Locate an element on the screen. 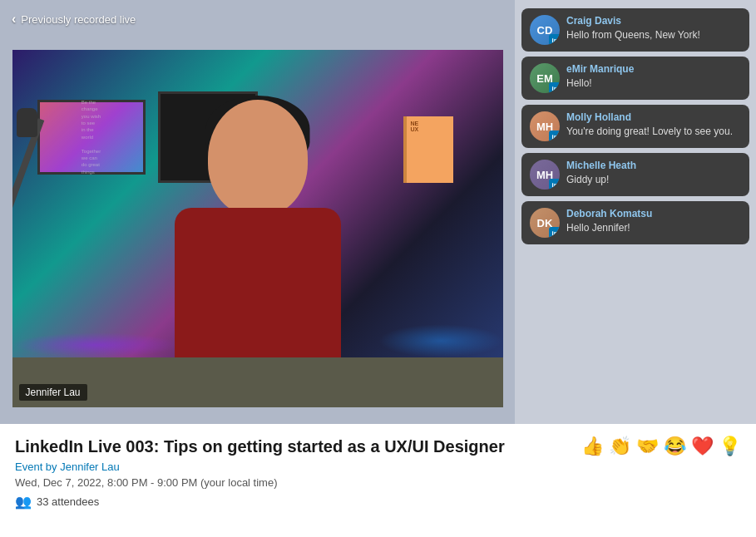  bg-monitor-left: Be thechangeyou wishto seein theworldTog… is located at coordinates (91, 137).